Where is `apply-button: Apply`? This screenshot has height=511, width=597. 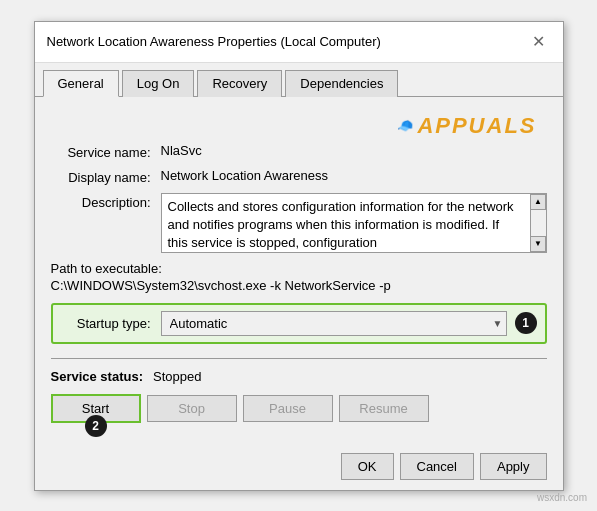 apply-button: Apply is located at coordinates (514, 466).